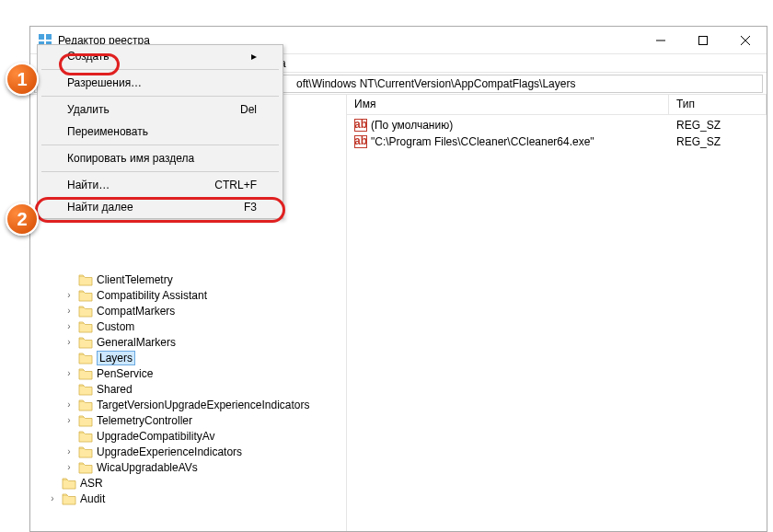 The height and width of the screenshot is (532, 773). What do you see at coordinates (508, 142) in the screenshot?
I see `cell-name: ab"C:\Program Files\CCleaner\CCleaner64.…` at bounding box center [508, 142].